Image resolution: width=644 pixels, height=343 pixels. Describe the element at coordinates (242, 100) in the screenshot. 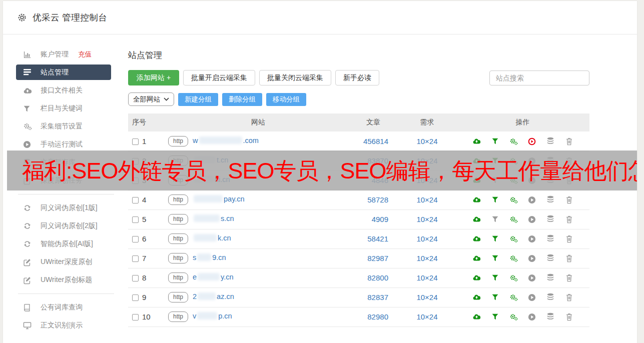

I see `delete-group-button: 删除分组` at that location.